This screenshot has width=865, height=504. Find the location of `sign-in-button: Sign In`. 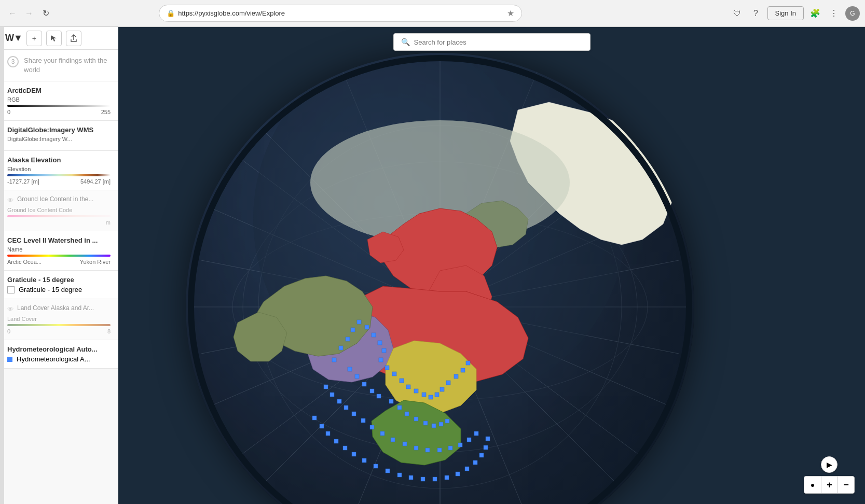

sign-in-button: Sign In is located at coordinates (786, 13).